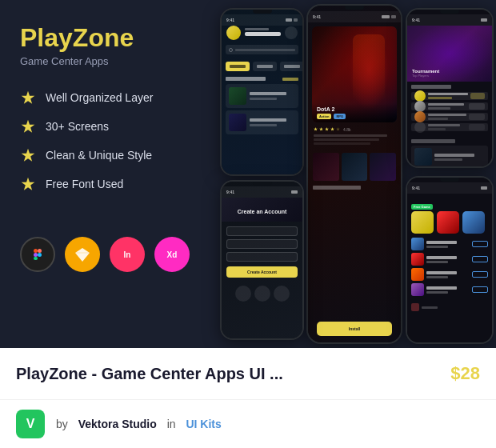  What do you see at coordinates (450, 248) in the screenshot?
I see `free-games-section: Free Game` at bounding box center [450, 248].